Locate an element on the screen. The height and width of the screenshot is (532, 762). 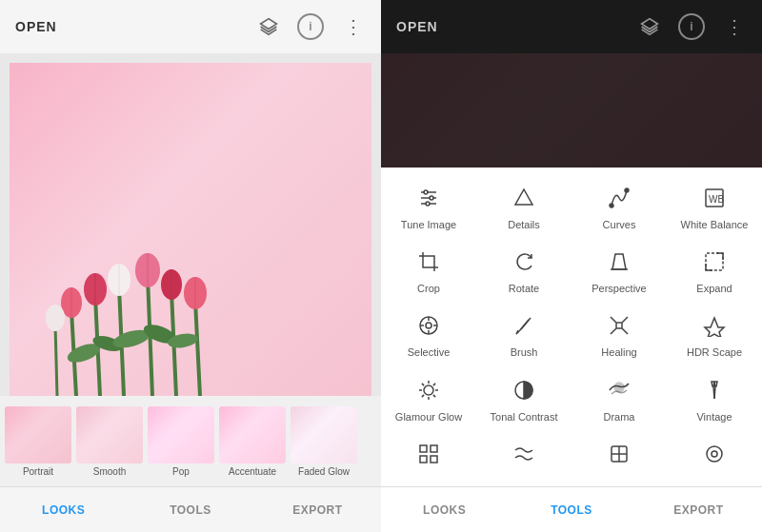
tool-glamour-glow: Glamour Glow is located at coordinates (429, 400).